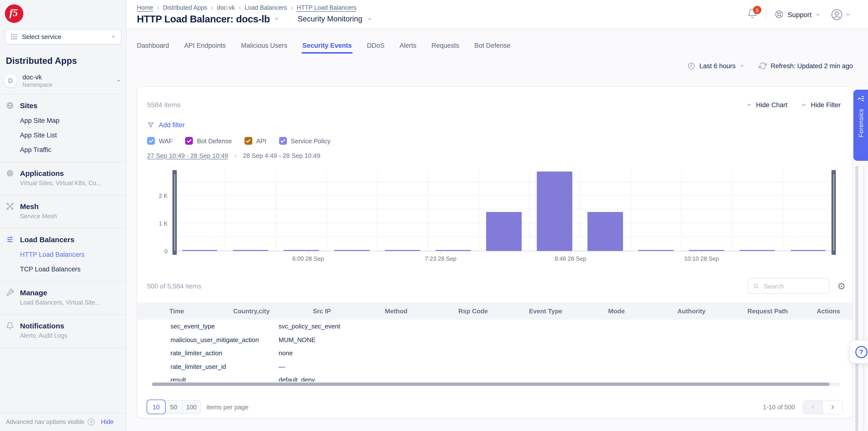 Image resolution: width=868 pixels, height=431 pixels. I want to click on sidebar-section-mesh: MeshService Mesh, so click(63, 212).